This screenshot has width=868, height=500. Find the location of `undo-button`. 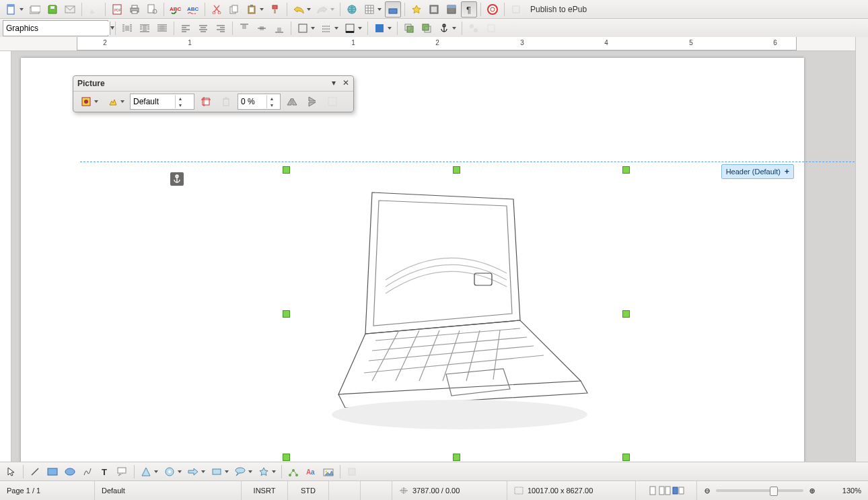

undo-button is located at coordinates (301, 9).